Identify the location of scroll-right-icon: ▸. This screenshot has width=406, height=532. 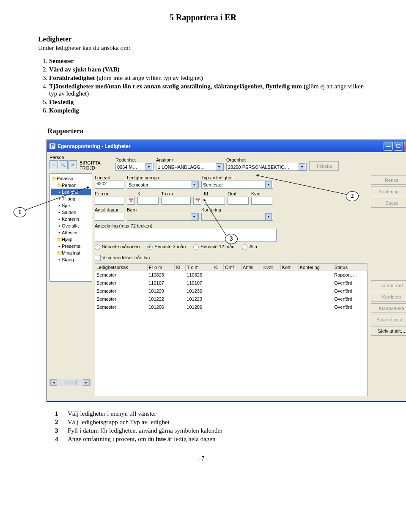
(86, 382).